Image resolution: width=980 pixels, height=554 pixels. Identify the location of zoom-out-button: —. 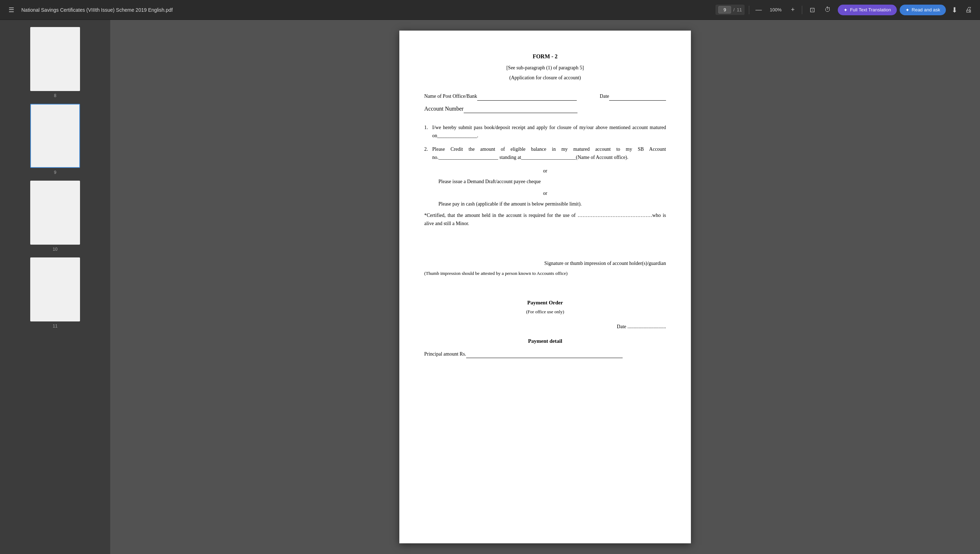
(759, 10).